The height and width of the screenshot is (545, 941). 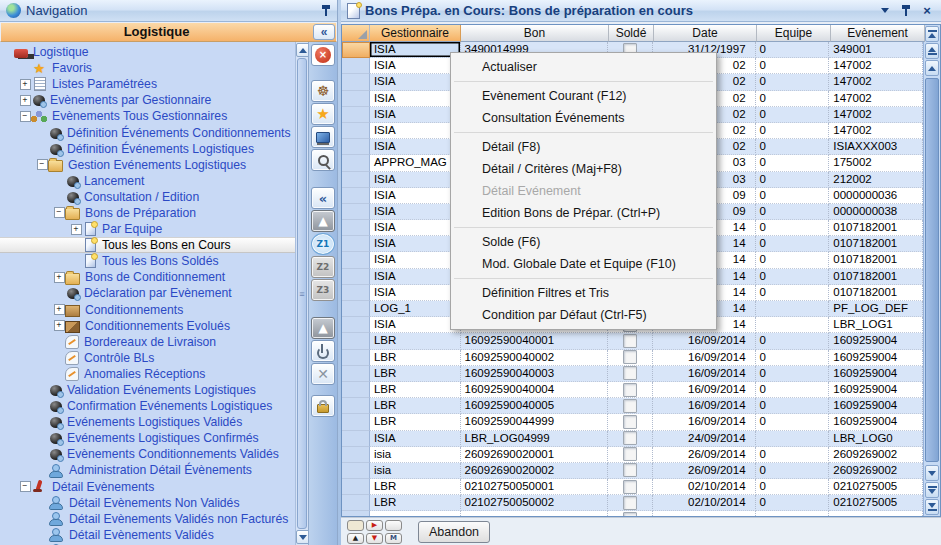 I want to click on tree-item: Définition Événements Logistiques, so click(x=148, y=149).